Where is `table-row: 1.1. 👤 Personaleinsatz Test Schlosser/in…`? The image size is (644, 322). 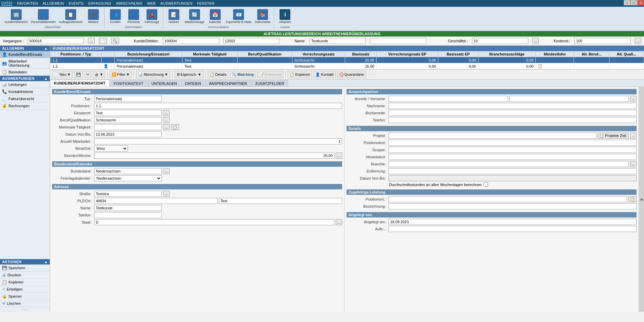
table-row: 1.1. 👤 Personaleinsatz Test Schlosser/in… is located at coordinates (347, 60).